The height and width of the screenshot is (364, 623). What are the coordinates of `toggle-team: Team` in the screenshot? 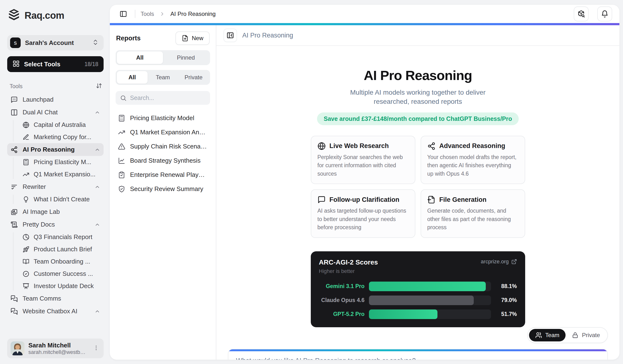 It's located at (547, 335).